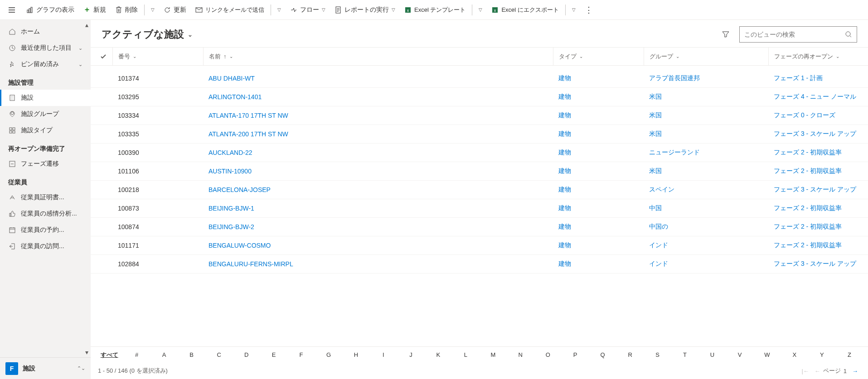  What do you see at coordinates (712, 355) in the screenshot?
I see `alpha-U: U` at bounding box center [712, 355].